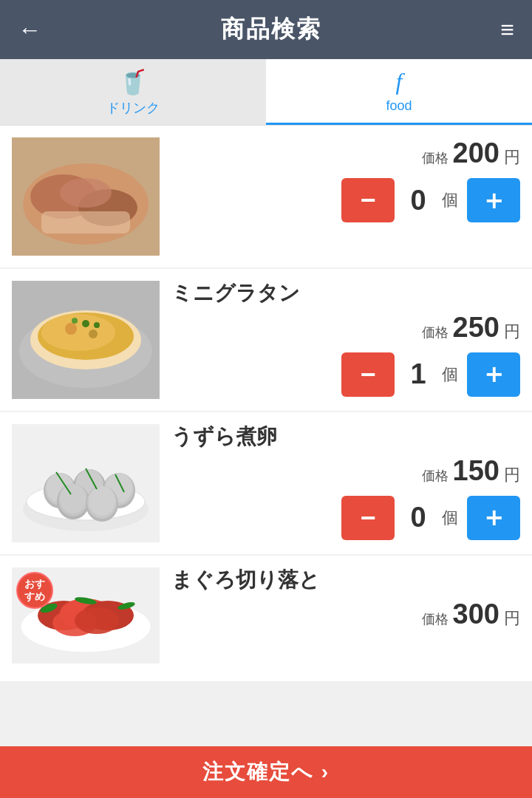 The image size is (532, 798). I want to click on product-details-3: うずら煮卵 価格 150 円 − 0 個 ＋, so click(346, 482).